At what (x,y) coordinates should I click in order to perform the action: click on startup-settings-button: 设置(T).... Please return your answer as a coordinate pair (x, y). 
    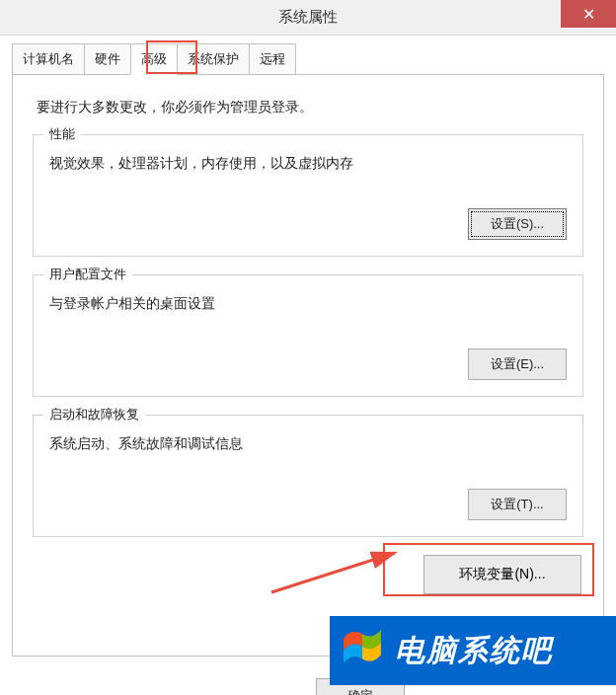
    Looking at the image, I should click on (517, 504).